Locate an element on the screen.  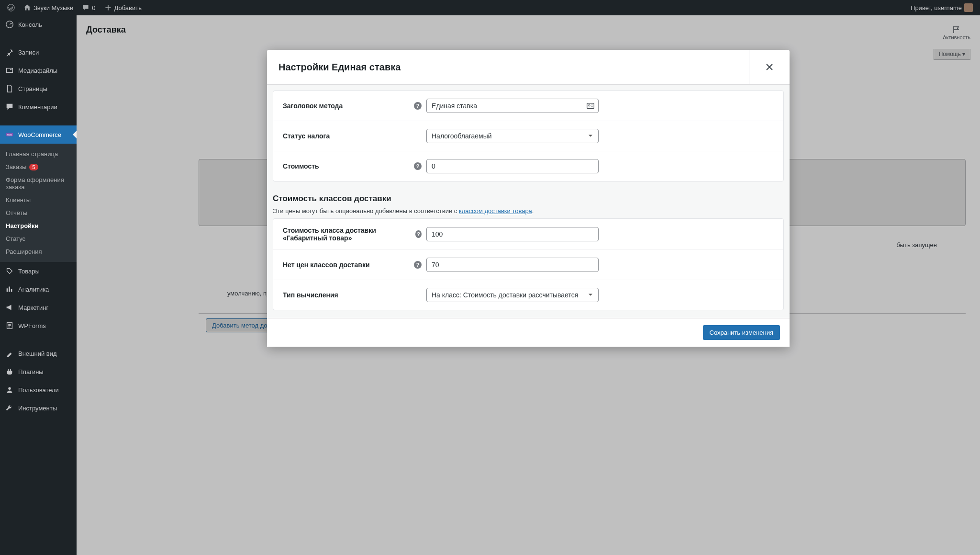
cost-label: Стоимость is located at coordinates (301, 166).